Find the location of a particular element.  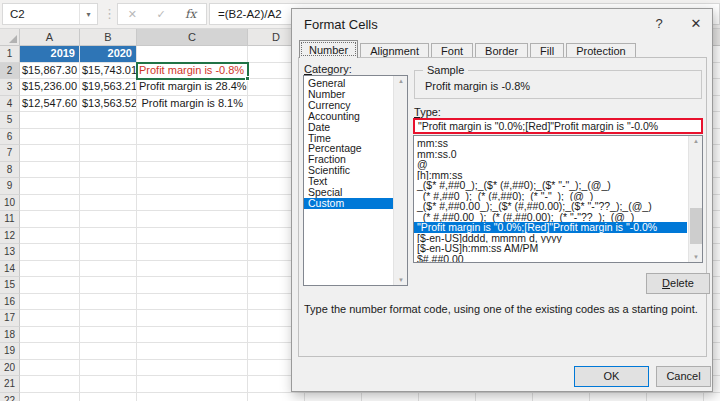

cell-B10 is located at coordinates (108, 204).